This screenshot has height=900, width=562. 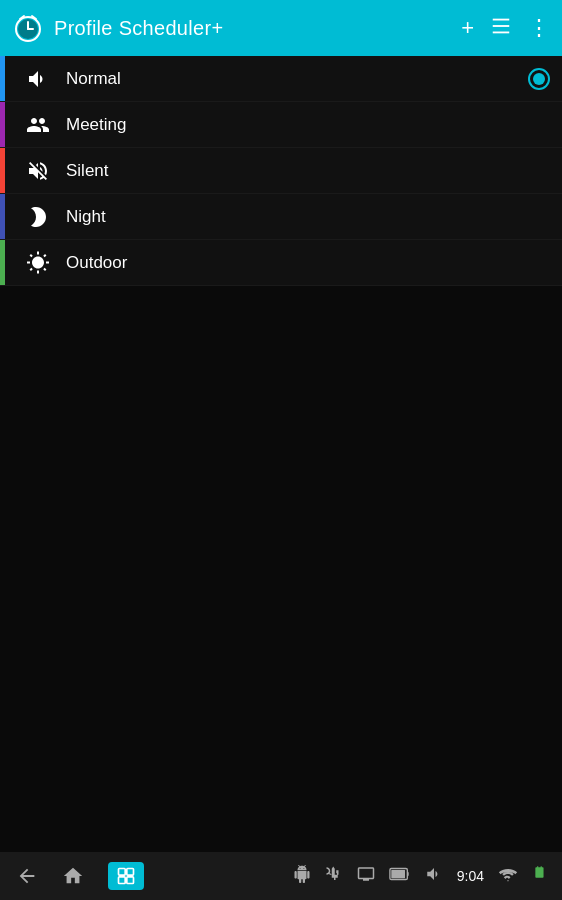 What do you see at coordinates (250, 28) in the screenshot?
I see `app-title: Profile Scheduler+` at bounding box center [250, 28].